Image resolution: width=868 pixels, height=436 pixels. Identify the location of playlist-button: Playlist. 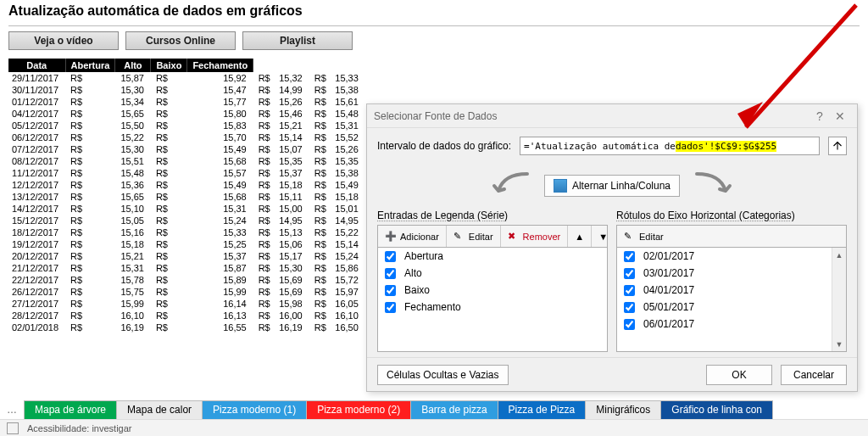
(298, 41).